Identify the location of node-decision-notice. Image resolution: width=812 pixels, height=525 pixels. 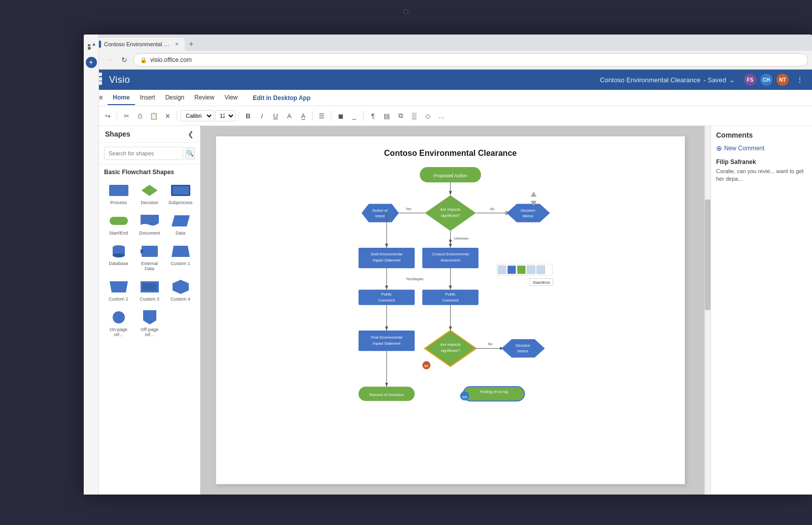
(523, 348).